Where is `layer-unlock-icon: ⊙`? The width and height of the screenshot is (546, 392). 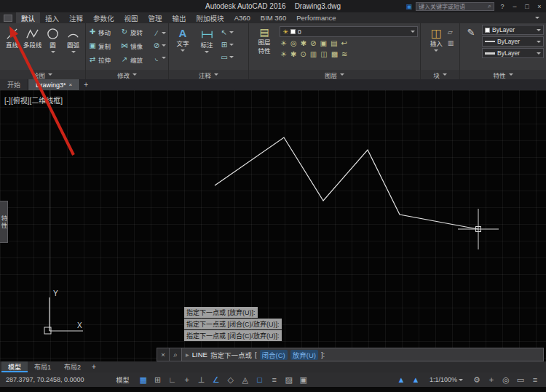
layer-unlock-icon: ⊙ is located at coordinates (303, 54).